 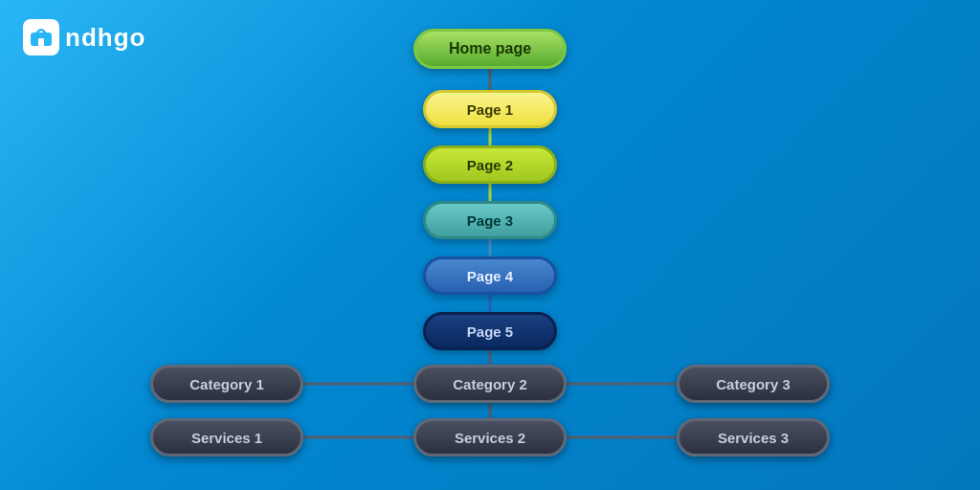 I want to click on node-page2: Page 2, so click(x=490, y=165).